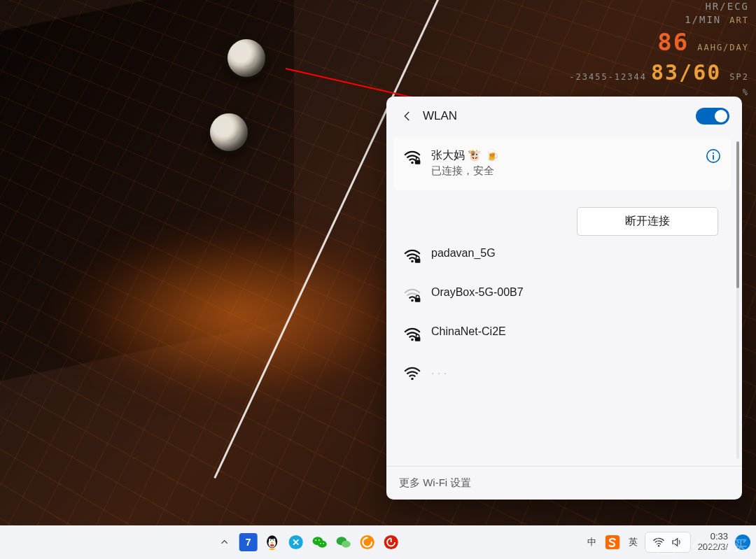 Image resolution: width=756 pixels, height=559 pixels. What do you see at coordinates (412, 295) in the screenshot?
I see `wifi-secured-weak-icon` at bounding box center [412, 295].